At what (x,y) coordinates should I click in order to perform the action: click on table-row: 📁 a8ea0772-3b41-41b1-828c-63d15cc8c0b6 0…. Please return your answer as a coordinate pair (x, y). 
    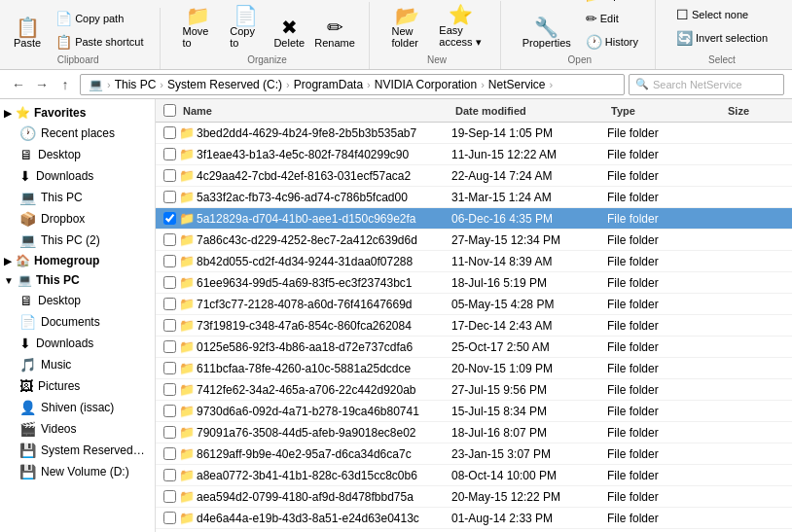
    Looking at the image, I should click on (474, 476).